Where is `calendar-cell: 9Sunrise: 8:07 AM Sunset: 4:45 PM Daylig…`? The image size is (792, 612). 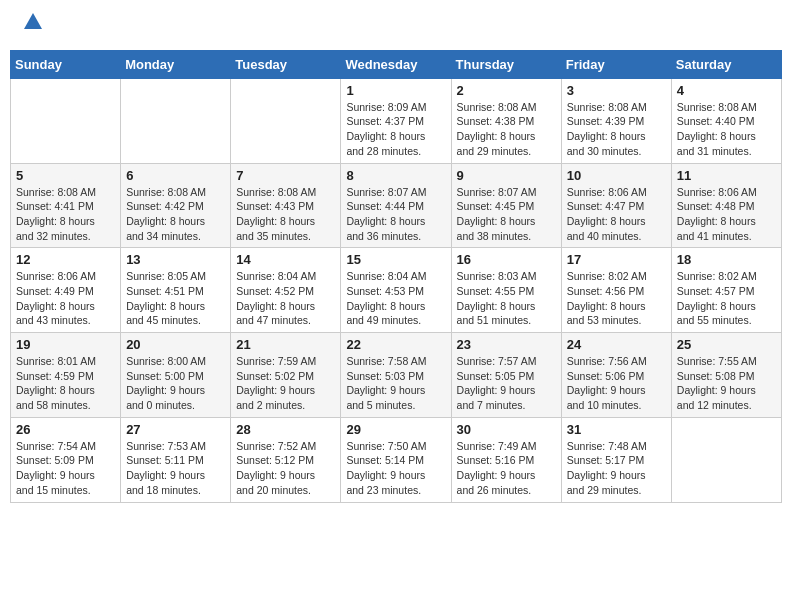
calendar-cell: 9Sunrise: 8:07 AM Sunset: 4:45 PM Daylig… is located at coordinates (506, 206).